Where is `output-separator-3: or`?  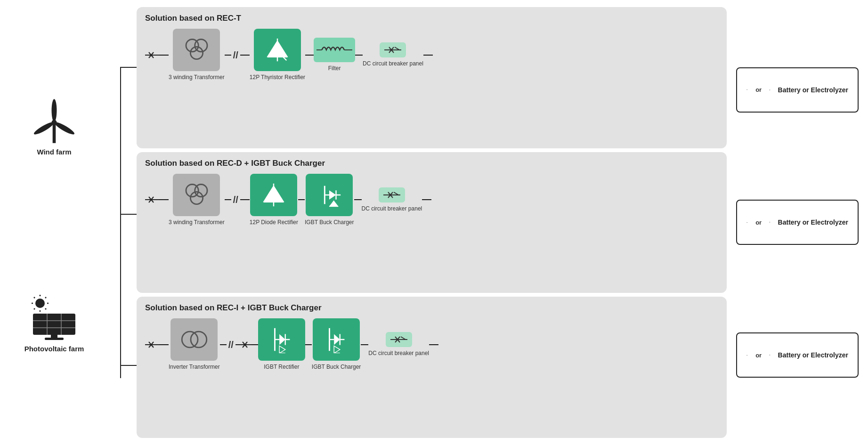 output-separator-3: or is located at coordinates (758, 355).